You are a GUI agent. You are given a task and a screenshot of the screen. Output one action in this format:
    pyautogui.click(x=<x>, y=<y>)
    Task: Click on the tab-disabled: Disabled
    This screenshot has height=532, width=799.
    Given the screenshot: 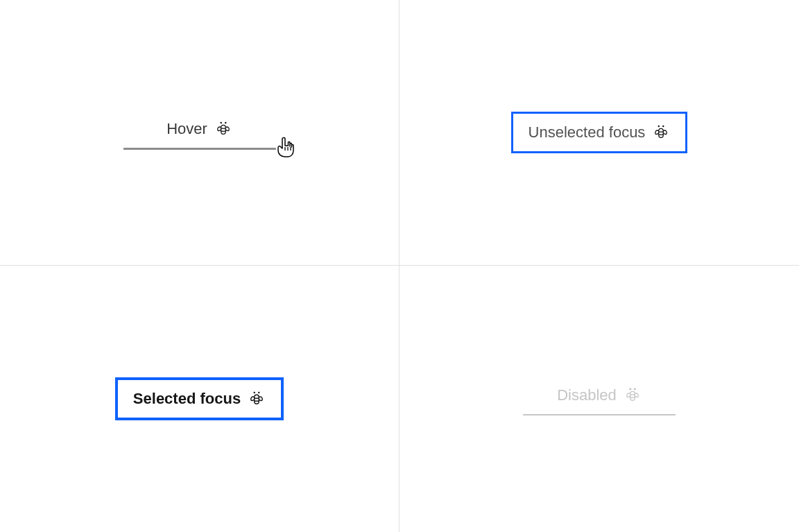 What is the action you would take?
    pyautogui.click(x=599, y=395)
    